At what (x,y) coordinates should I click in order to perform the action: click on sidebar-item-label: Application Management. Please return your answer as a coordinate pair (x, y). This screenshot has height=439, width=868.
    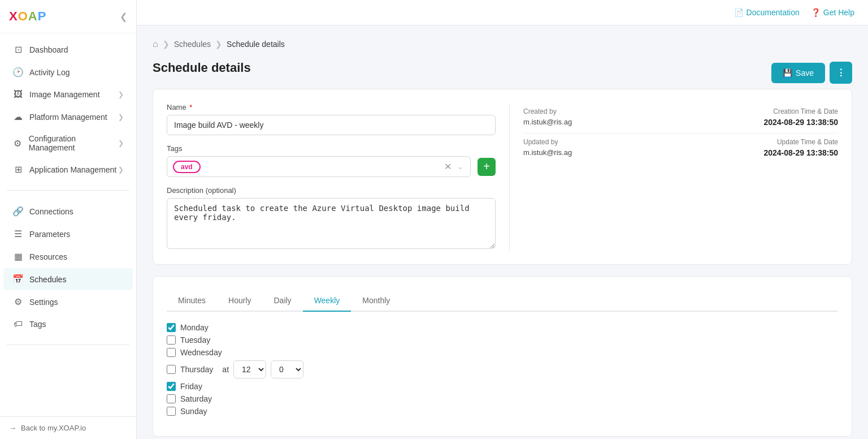
    Looking at the image, I should click on (73, 170).